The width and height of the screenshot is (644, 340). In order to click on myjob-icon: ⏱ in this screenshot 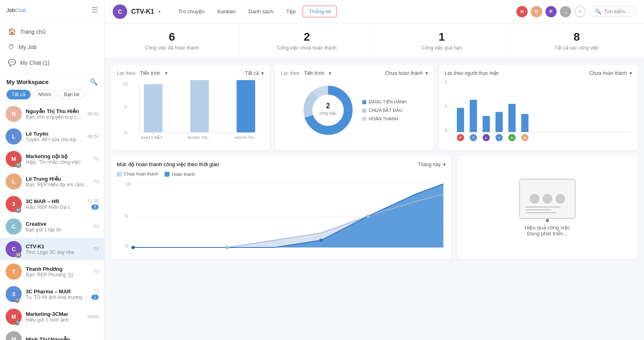, I will do `click(11, 47)`.